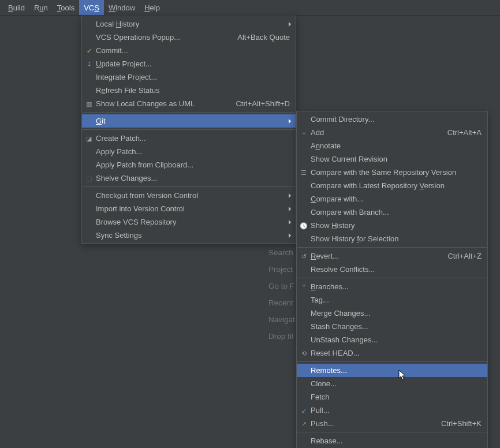 The image size is (500, 448). What do you see at coordinates (392, 286) in the screenshot?
I see `item-branches: ᛘ Branches...` at bounding box center [392, 286].